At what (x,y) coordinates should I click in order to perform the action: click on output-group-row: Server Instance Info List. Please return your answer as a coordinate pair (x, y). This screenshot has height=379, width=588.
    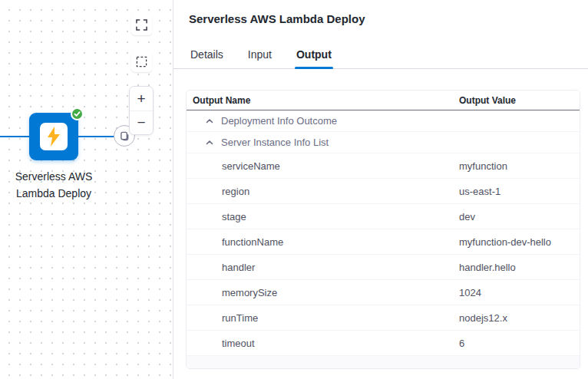
    Looking at the image, I should click on (383, 143).